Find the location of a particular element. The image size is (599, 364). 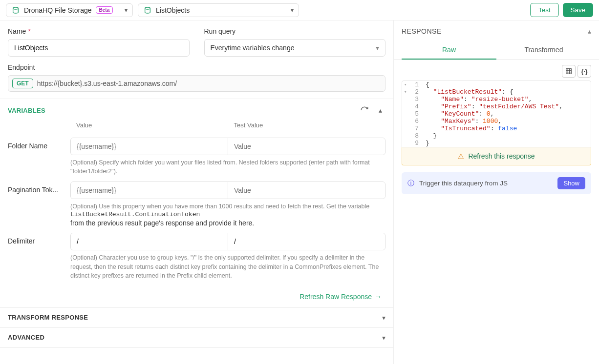

beta-badge: Beta is located at coordinates (105, 10).